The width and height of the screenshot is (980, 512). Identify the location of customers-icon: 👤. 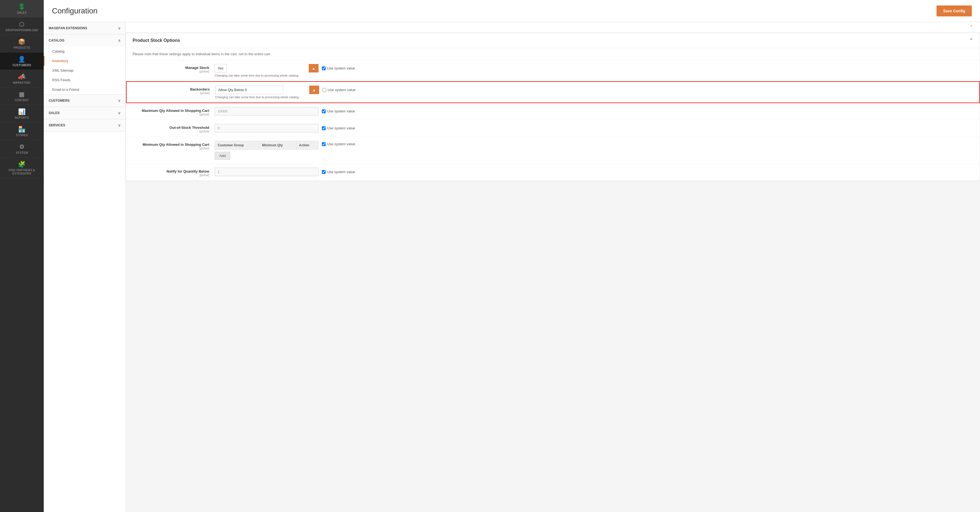
(22, 59).